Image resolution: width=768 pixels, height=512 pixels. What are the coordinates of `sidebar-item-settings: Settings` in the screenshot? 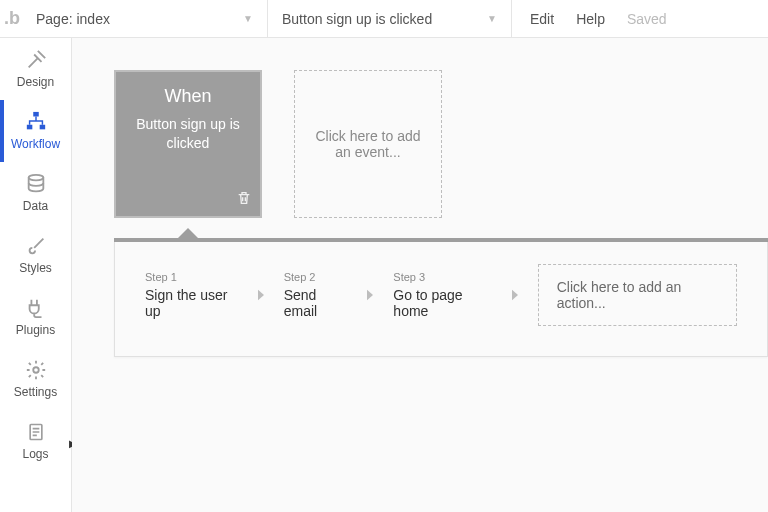 It's located at (36, 379).